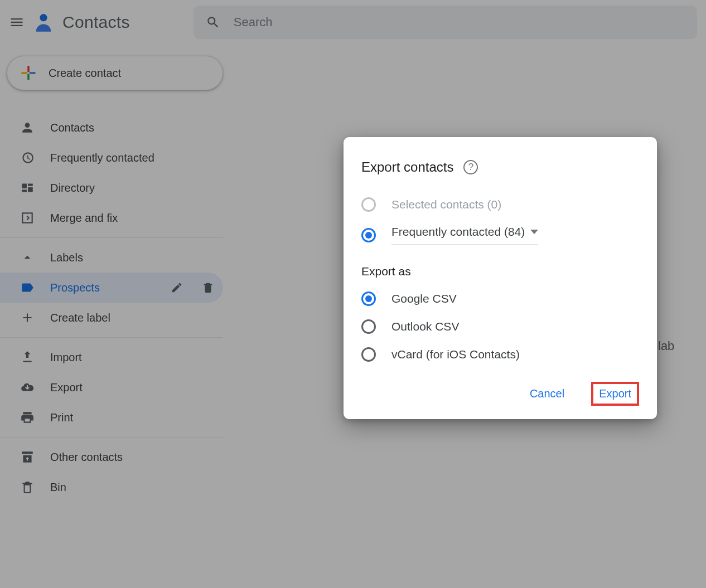 The height and width of the screenshot is (588, 706). What do you see at coordinates (27, 218) in the screenshot?
I see `merge-icon` at bounding box center [27, 218].